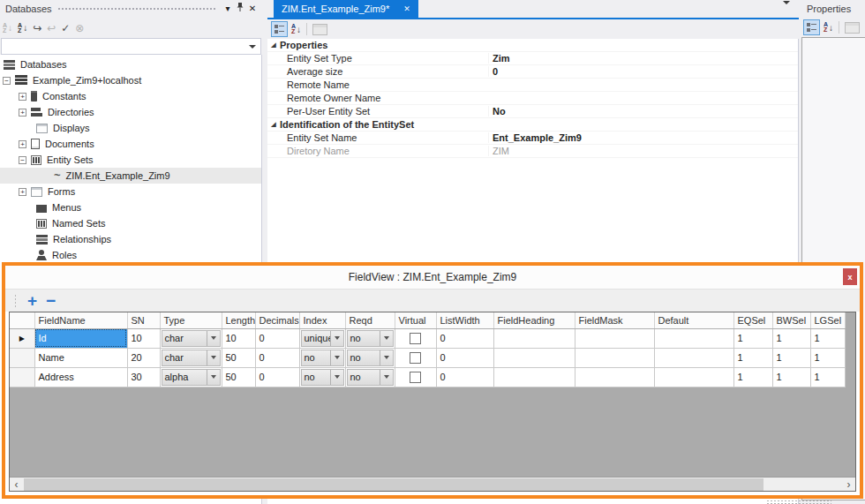  Describe the element at coordinates (643, 111) in the screenshot. I see `property-value: No` at that location.